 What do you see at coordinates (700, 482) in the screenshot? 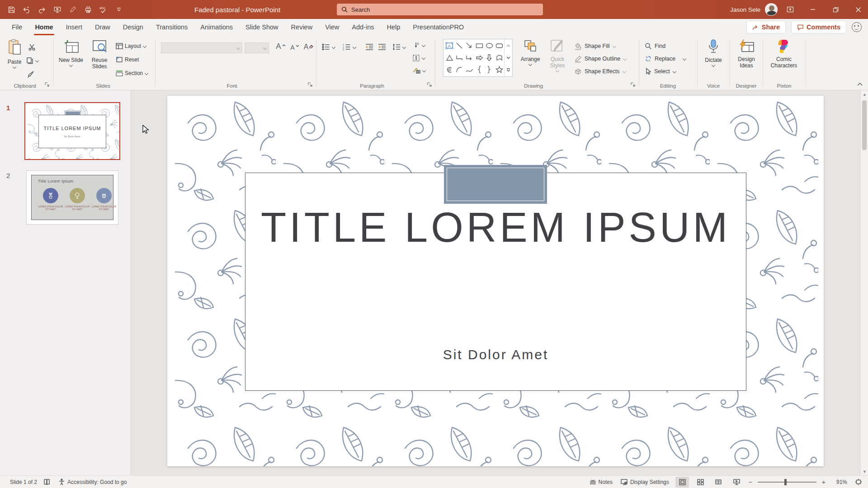
I see `slide-sorter-view-button` at bounding box center [700, 482].